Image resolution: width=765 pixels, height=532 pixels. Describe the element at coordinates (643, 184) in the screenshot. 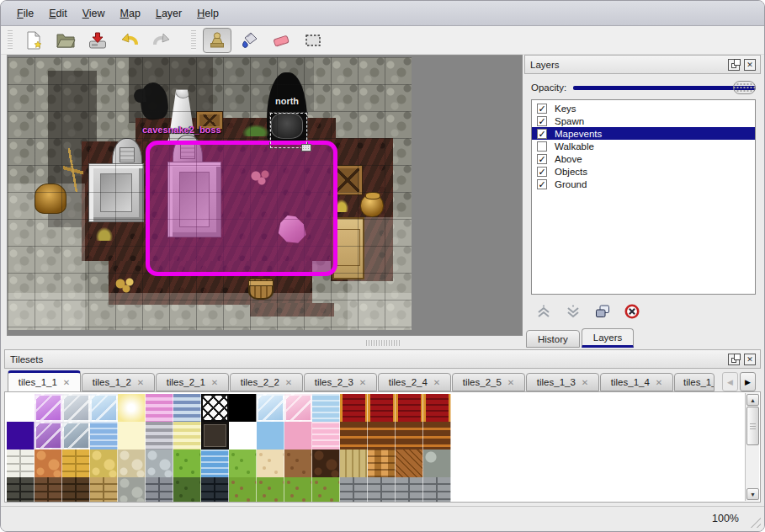

I see `layer-row-ground: ✓Ground` at that location.